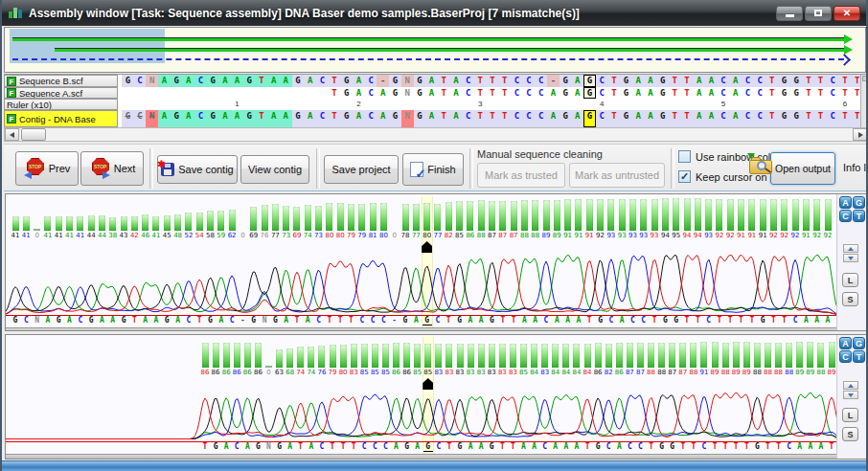 The image size is (868, 471). I want to click on show-c-trace-button: C, so click(845, 356).